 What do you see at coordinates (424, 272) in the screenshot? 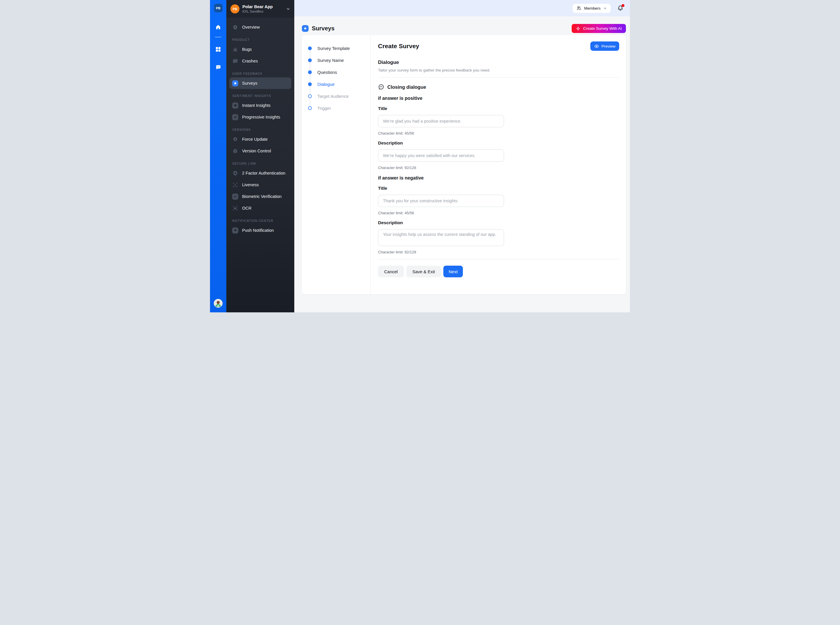
I see `save-and-exit-button: Save & Exit` at bounding box center [424, 272].